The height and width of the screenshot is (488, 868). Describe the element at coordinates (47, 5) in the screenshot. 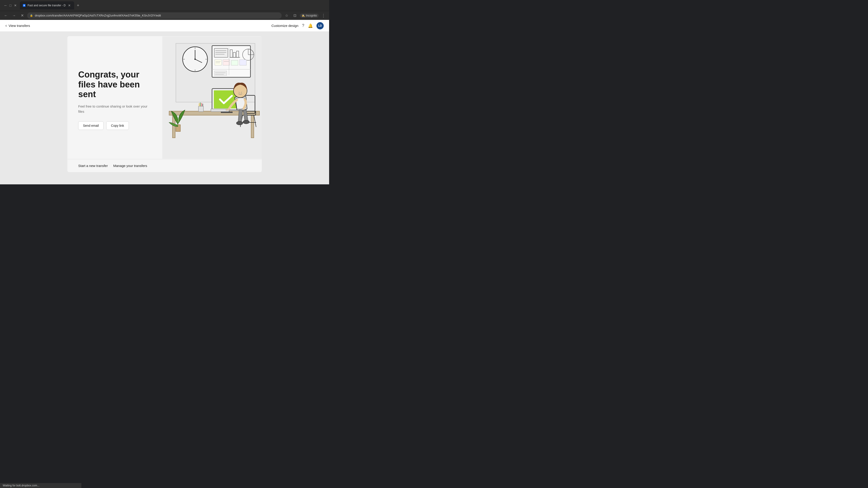

I see `active-tab: Fast and secure file transfer - D ✕` at that location.